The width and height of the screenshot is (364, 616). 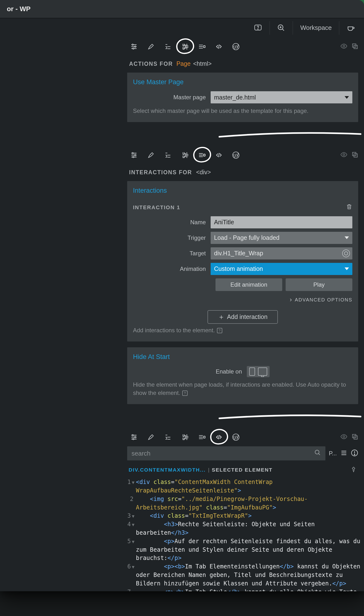 What do you see at coordinates (282, 253) in the screenshot?
I see `target-select: div.H1_Title_Wrap` at bounding box center [282, 253].